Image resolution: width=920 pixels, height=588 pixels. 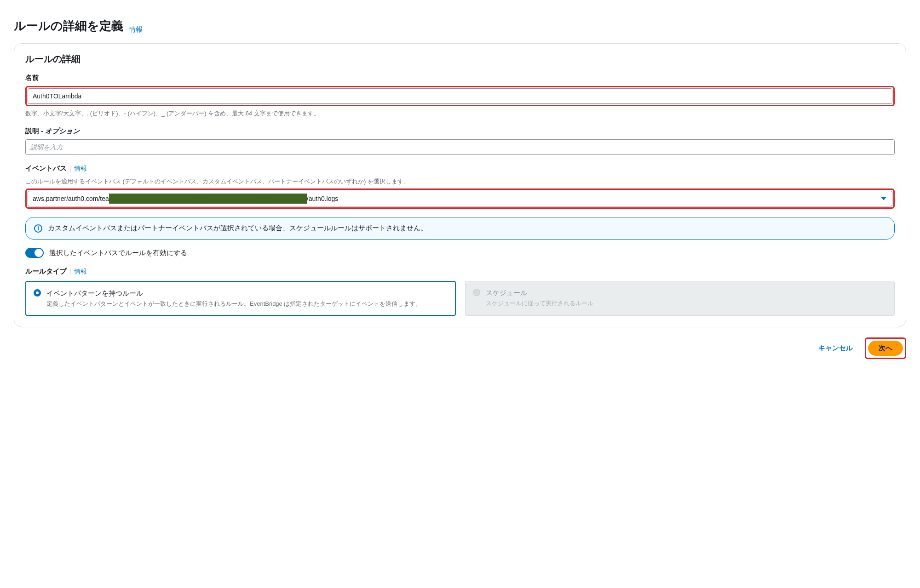 I want to click on event-bus-label: イベントバス, so click(x=46, y=168).